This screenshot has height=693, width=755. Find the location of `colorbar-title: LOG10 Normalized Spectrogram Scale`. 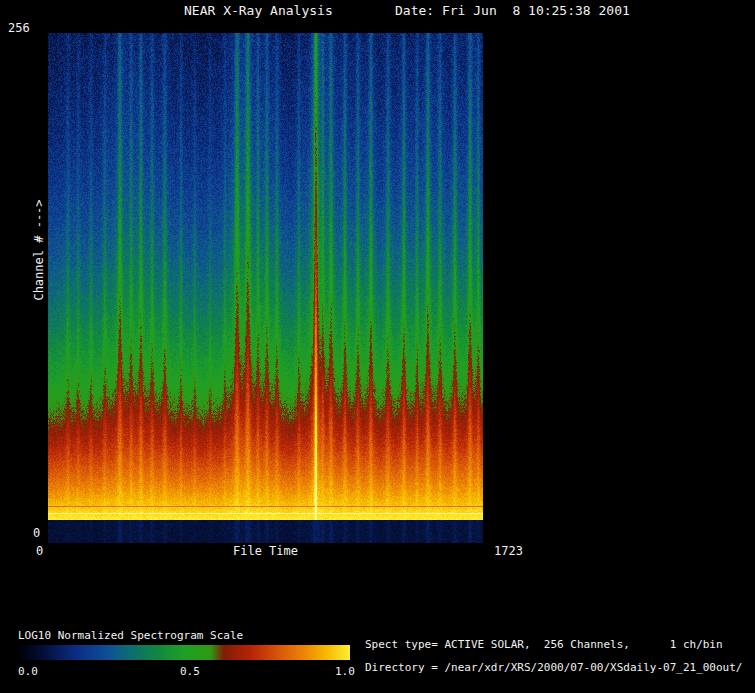

colorbar-title: LOG10 Normalized Spectrogram Scale is located at coordinates (130, 636).